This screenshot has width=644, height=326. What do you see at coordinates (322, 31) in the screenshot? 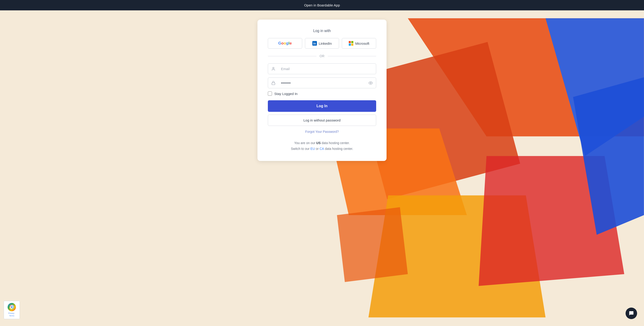
I see `login-with-title: Log in with` at bounding box center [322, 31].